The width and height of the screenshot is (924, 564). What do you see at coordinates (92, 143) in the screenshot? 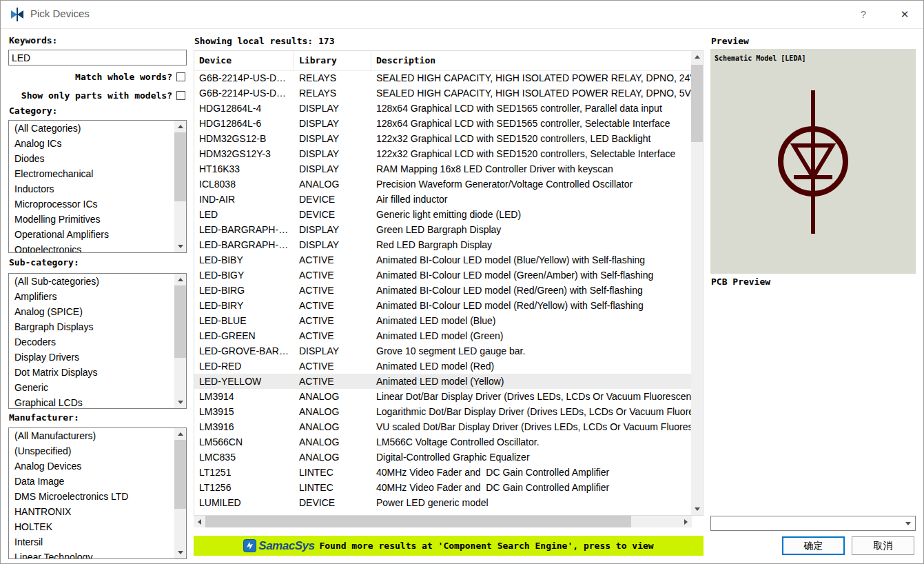
I see `category-item: Analog ICs` at bounding box center [92, 143].